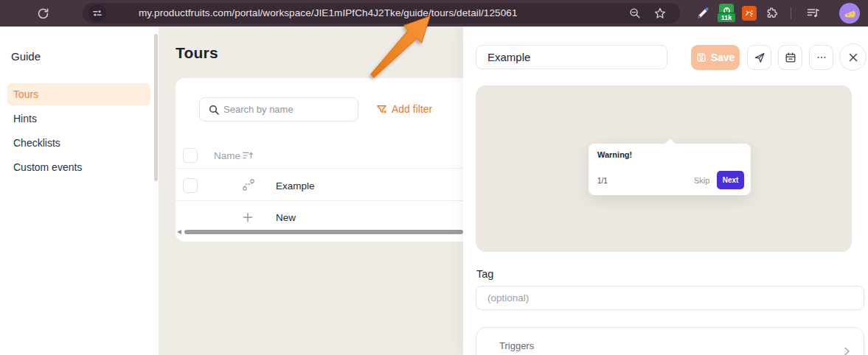  Describe the element at coordinates (850, 13) in the screenshot. I see `profile-avatar` at that location.